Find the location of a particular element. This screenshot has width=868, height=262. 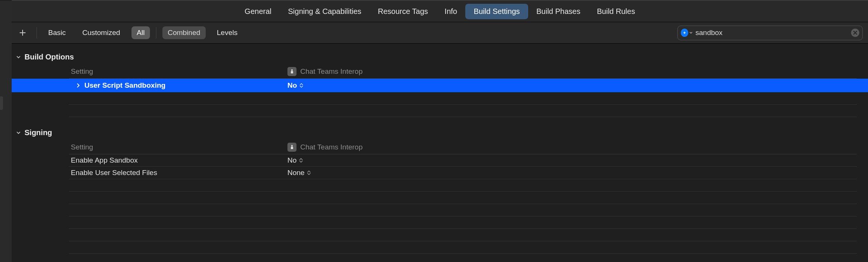

filter-levels: Levels is located at coordinates (228, 33).